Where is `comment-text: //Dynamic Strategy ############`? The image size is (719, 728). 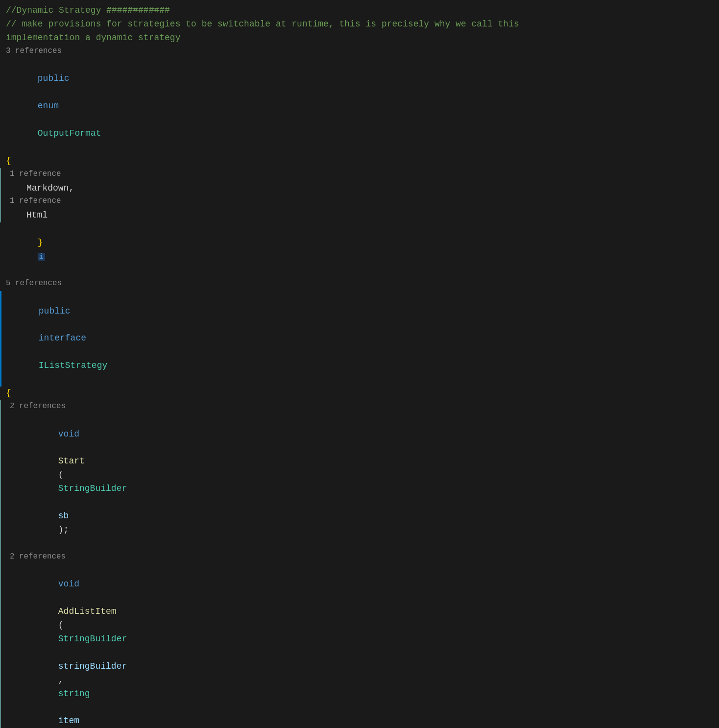 comment-text: //Dynamic Strategy ############ is located at coordinates (88, 10).